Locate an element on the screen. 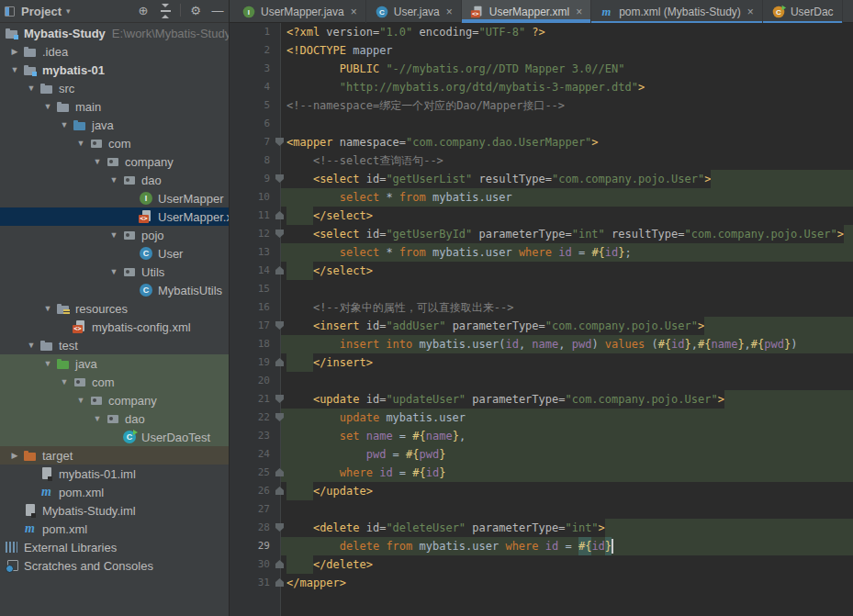  tree-item-External Libraries: External Libraries is located at coordinates (114, 547).